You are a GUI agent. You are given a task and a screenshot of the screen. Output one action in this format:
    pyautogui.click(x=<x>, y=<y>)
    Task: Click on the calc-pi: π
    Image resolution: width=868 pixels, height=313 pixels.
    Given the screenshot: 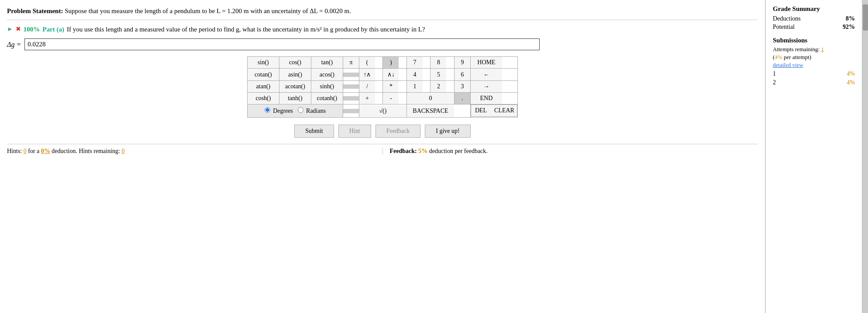 What is the action you would take?
    pyautogui.click(x=351, y=63)
    